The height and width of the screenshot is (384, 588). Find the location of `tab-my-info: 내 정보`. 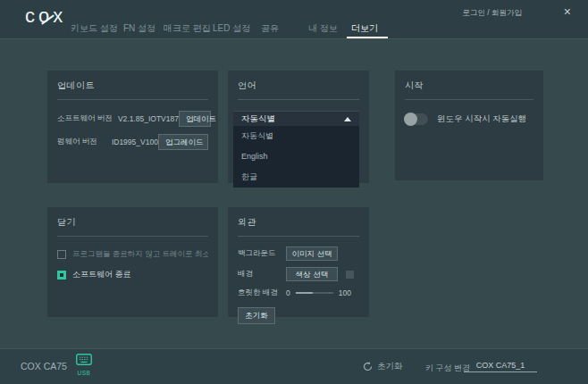

tab-my-info: 내 정보 is located at coordinates (323, 29).